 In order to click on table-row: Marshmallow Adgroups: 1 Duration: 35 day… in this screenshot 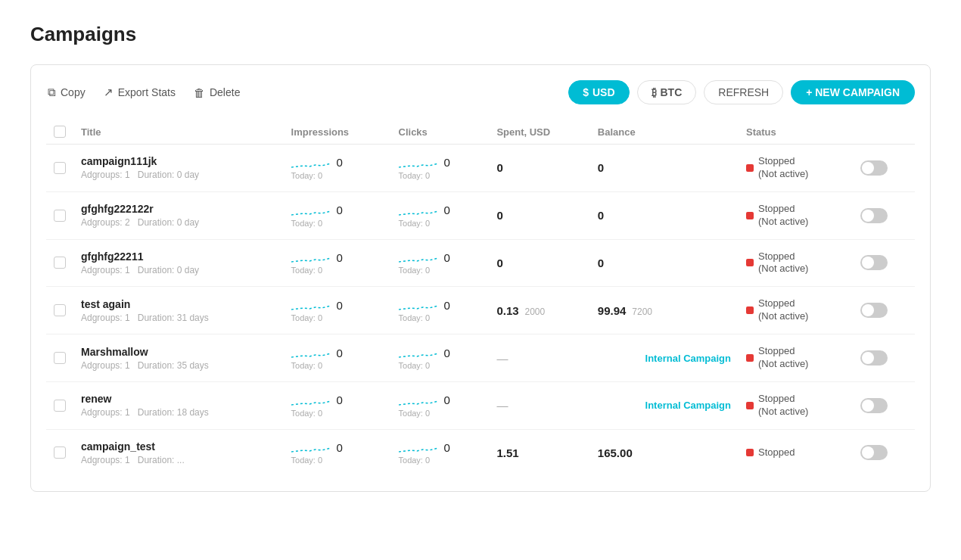, I will do `click(480, 359)`.